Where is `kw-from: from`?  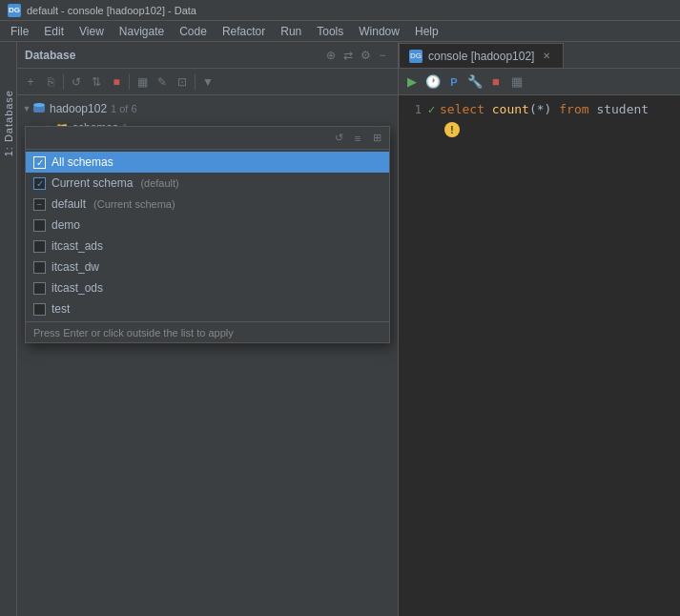
kw-from: from is located at coordinates (578, 109).